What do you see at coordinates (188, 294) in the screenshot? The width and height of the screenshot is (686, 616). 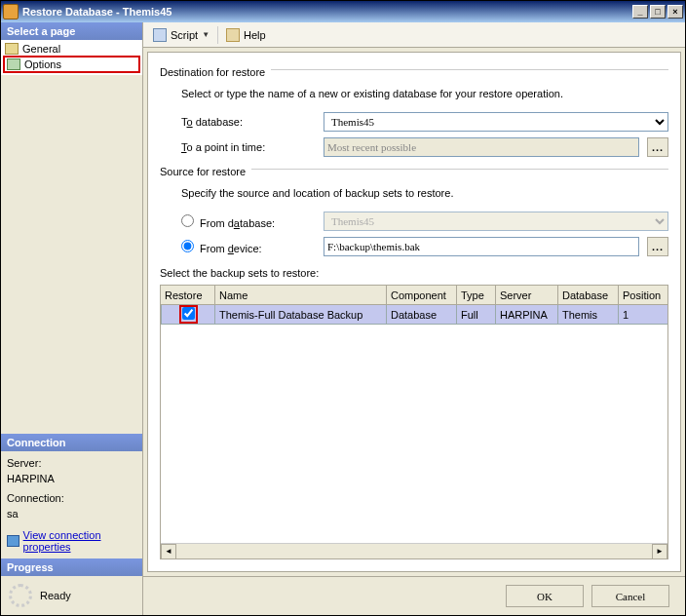 I see `col-restore: Restore` at bounding box center [188, 294].